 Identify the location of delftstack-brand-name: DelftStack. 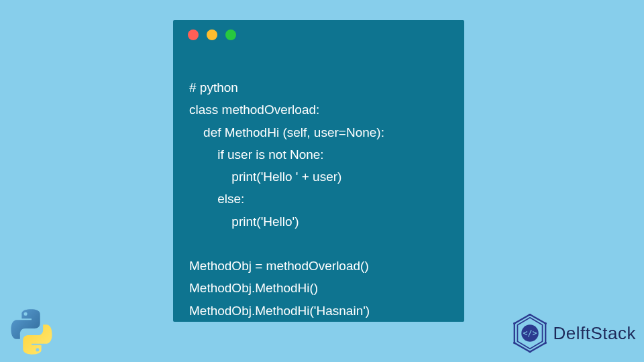
(595, 334).